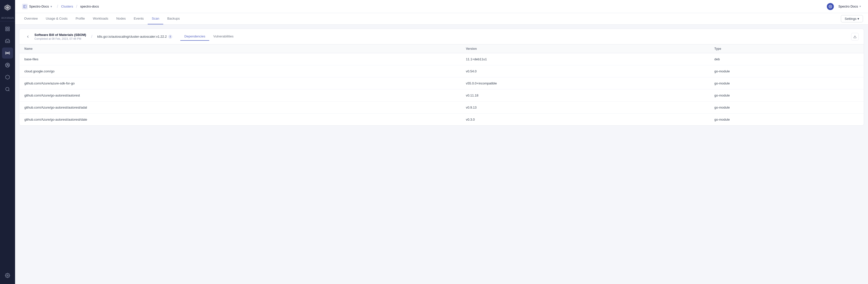  I want to click on tab-workloads: Workloads, so click(100, 19).